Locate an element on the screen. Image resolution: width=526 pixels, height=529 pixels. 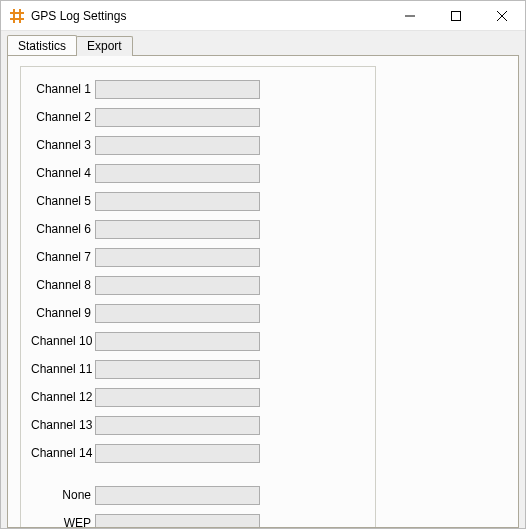
channel-label: Channel 5 is located at coordinates (62, 201).